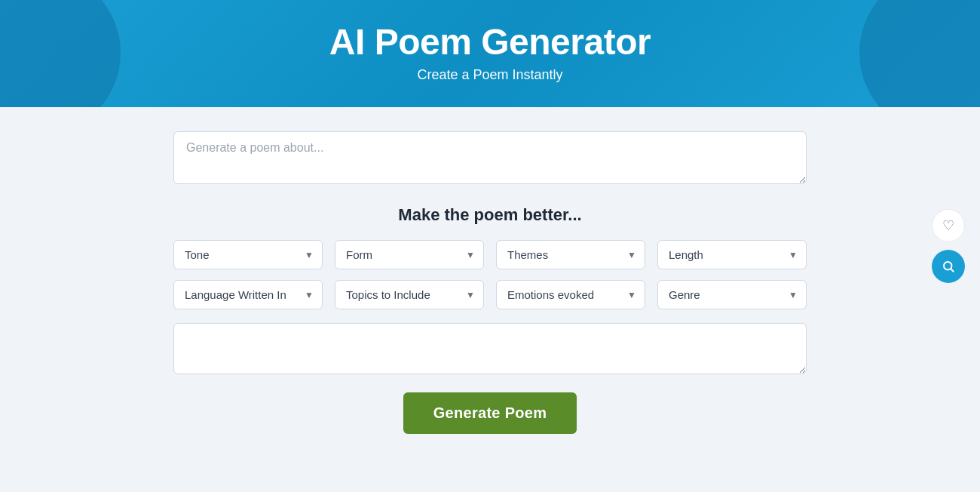 The height and width of the screenshot is (492, 980). Describe the element at coordinates (409, 294) in the screenshot. I see `topics-dropdown-wrapper: Topics to Include Friendship Family Natu…` at that location.